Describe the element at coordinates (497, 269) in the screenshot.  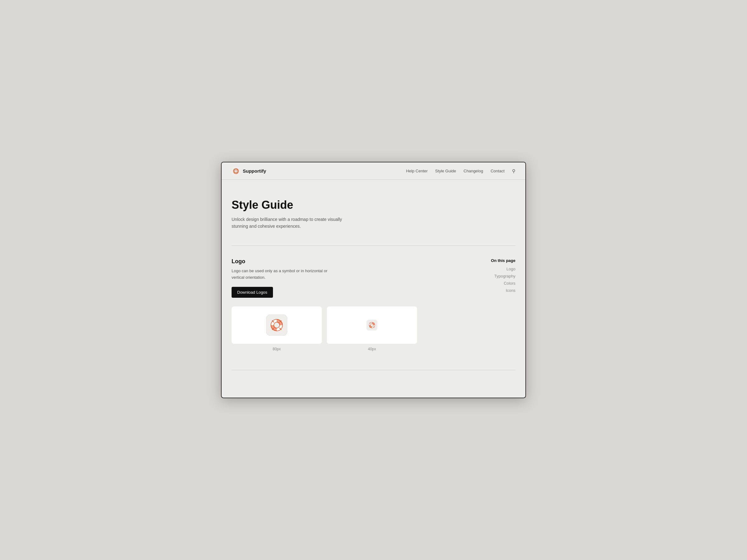
I see `sidebar-item-logo: Logo` at that location.